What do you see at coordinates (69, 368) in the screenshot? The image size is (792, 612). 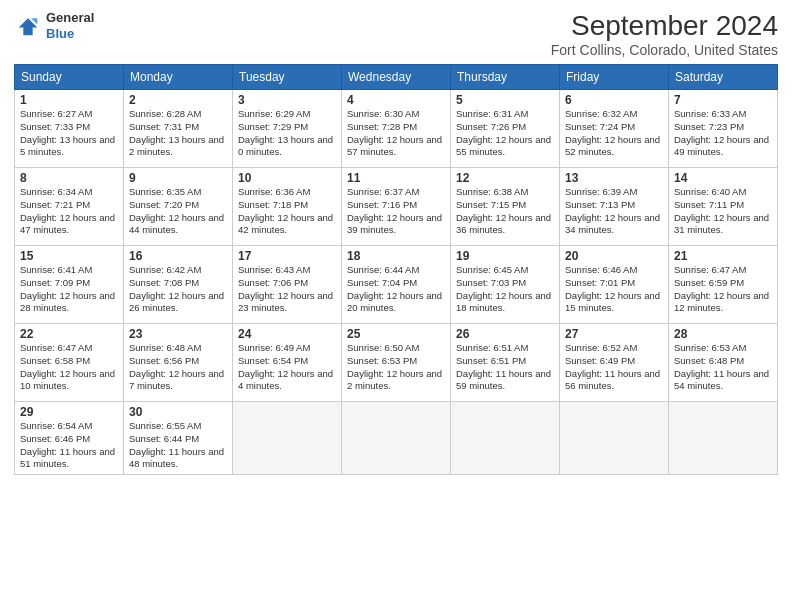 I see `day-info: Sunrise: 6:47 AMSunset: 6:58 PMDaylight:…` at bounding box center [69, 368].